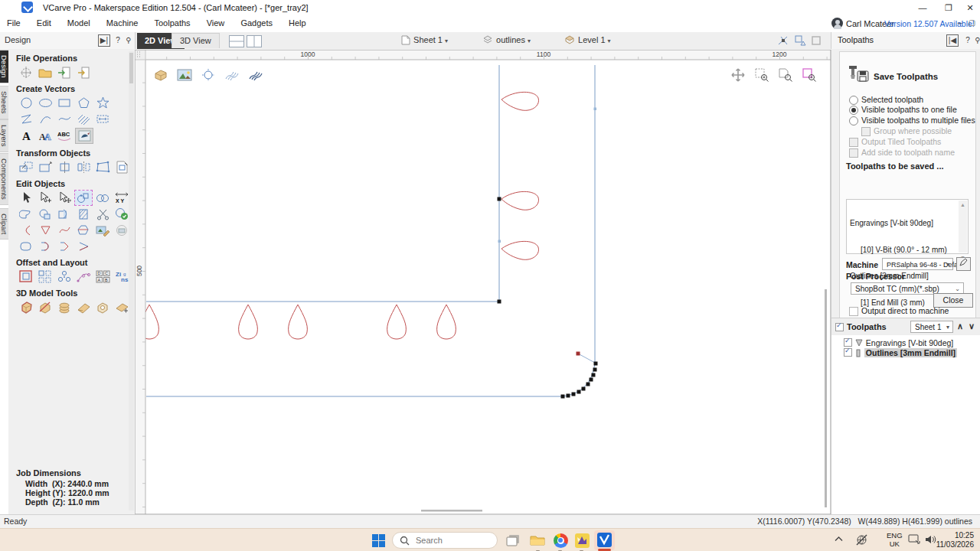 The image size is (980, 551). What do you see at coordinates (122, 230) in the screenshot?
I see `crop-bitmap-icon` at bounding box center [122, 230].